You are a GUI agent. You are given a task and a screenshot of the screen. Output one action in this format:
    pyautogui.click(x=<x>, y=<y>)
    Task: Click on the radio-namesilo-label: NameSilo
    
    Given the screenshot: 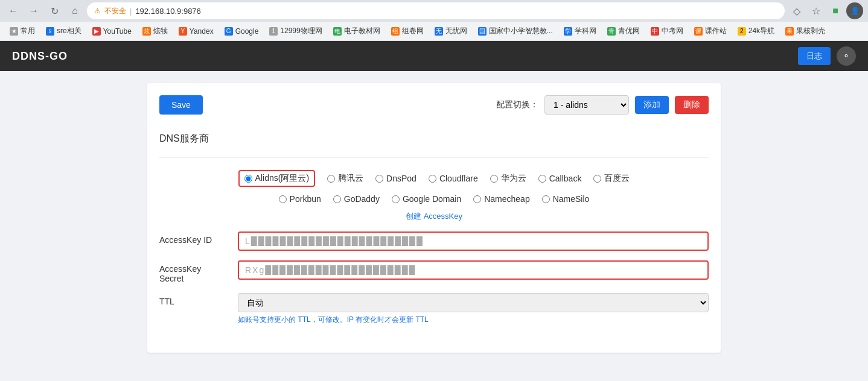 What is the action you would take?
    pyautogui.click(x=571, y=199)
    